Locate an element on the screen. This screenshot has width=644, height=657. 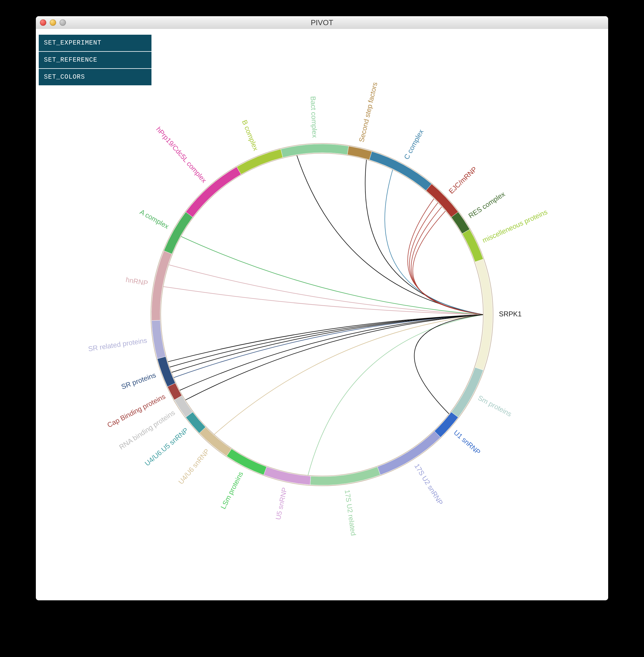
arc-label-u2rel: 17S U2 related is located at coordinates (350, 513).